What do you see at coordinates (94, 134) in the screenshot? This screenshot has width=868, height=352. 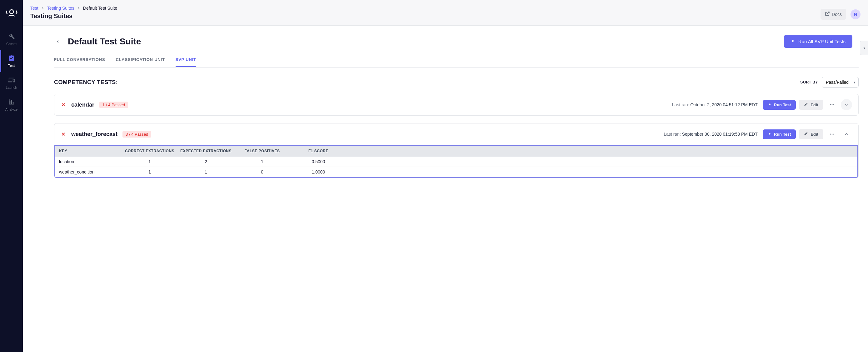 I see `test-name: weather_forecast` at bounding box center [94, 134].